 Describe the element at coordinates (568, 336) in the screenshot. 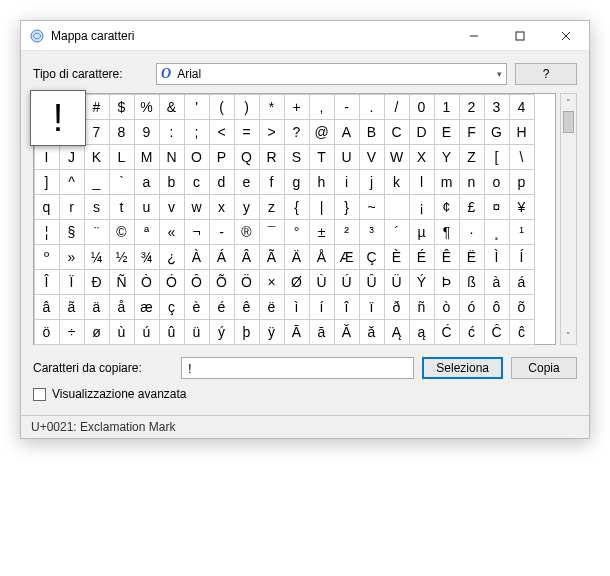

I see `scroll-down-icon: ˅` at that location.